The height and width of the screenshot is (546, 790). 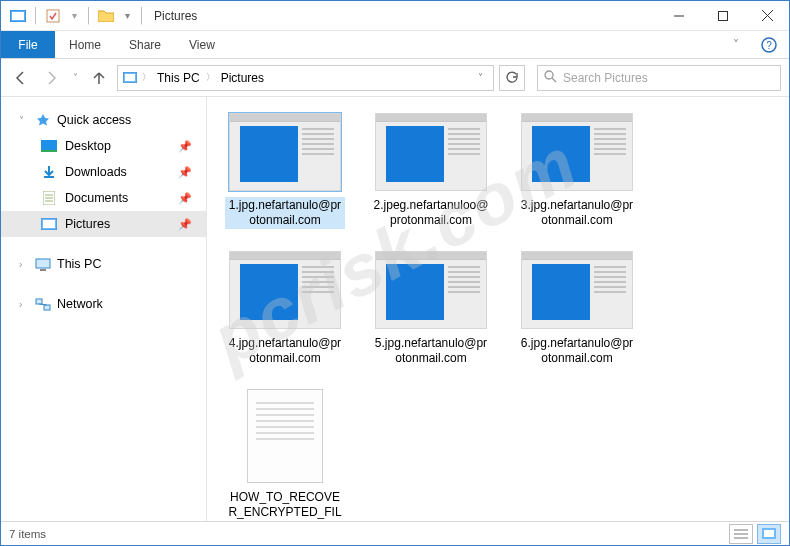 What do you see at coordinates (178, 78) in the screenshot?
I see `breadcrumb-this-pc: This PC` at bounding box center [178, 78].